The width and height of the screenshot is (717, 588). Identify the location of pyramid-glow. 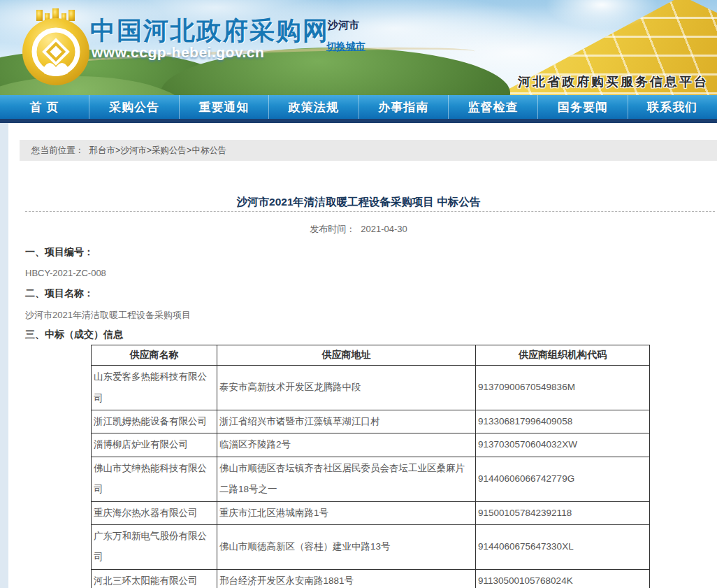
(602, 15).